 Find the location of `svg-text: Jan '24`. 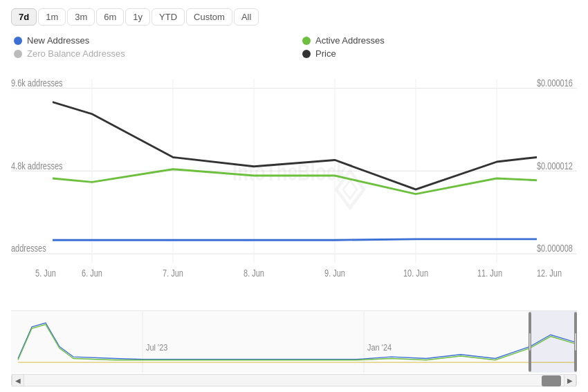

svg-text: Jan '24 is located at coordinates (380, 347).